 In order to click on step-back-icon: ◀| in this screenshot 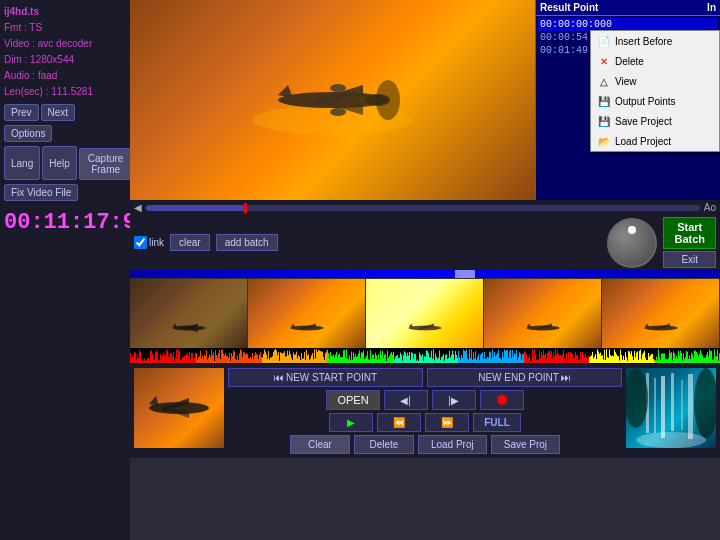, I will do `click(406, 400)`.